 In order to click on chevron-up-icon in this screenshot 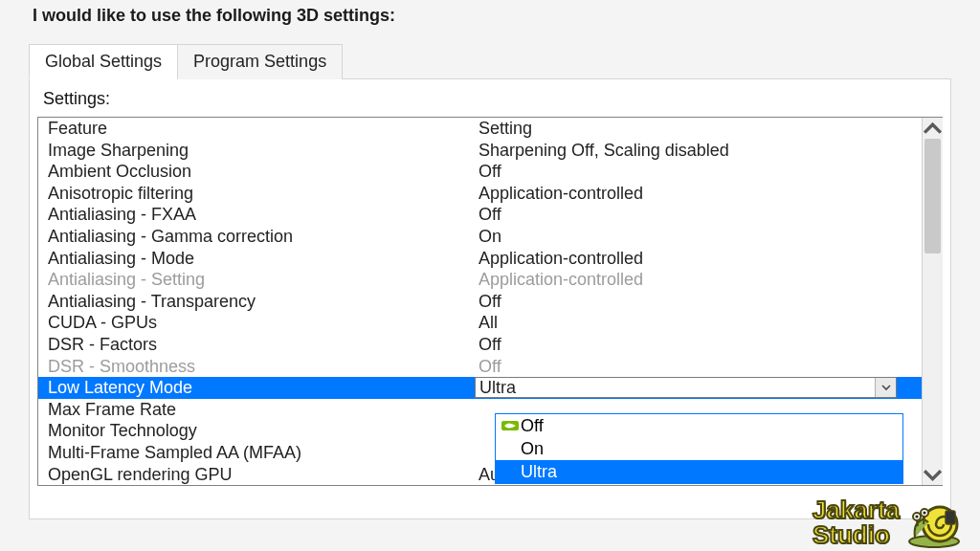, I will do `click(932, 128)`.